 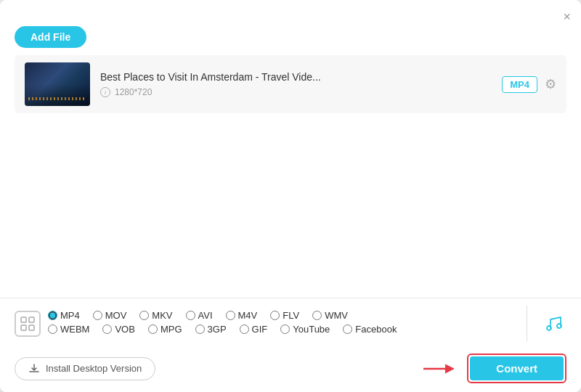 What do you see at coordinates (553, 324) in the screenshot?
I see `music-icon` at bounding box center [553, 324].